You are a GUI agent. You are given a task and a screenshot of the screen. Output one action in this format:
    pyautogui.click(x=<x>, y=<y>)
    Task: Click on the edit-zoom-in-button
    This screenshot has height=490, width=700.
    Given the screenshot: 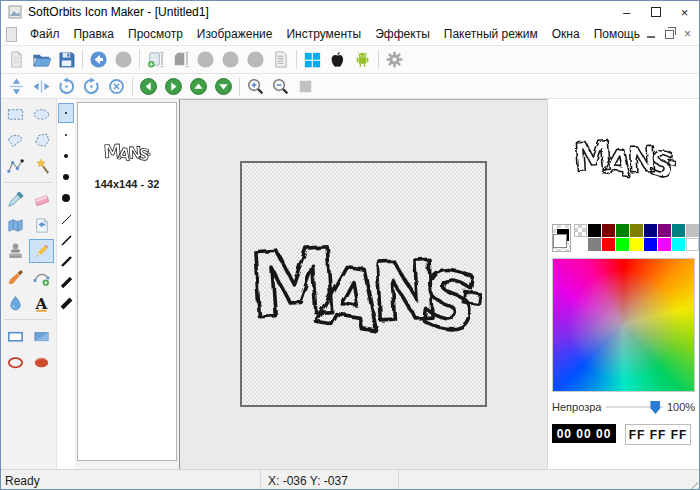 What is the action you would take?
    pyautogui.click(x=256, y=86)
    